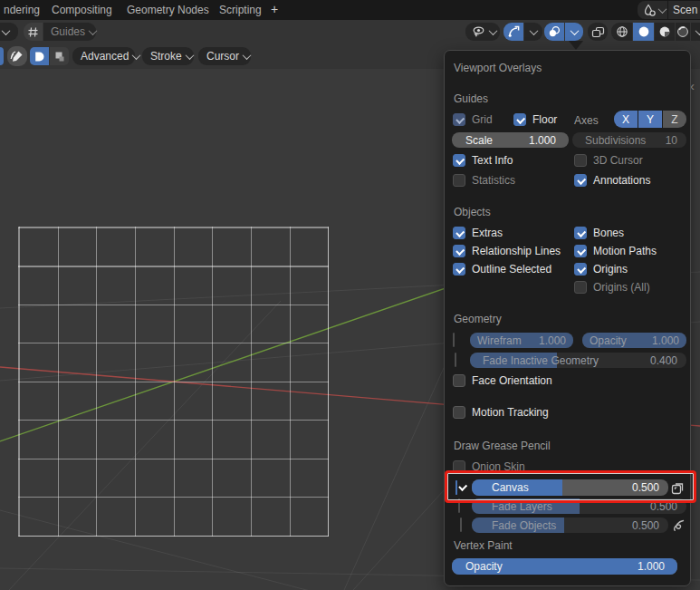 The height and width of the screenshot is (590, 700). What do you see at coordinates (459, 233) in the screenshot?
I see `extras-checkbox` at bounding box center [459, 233].